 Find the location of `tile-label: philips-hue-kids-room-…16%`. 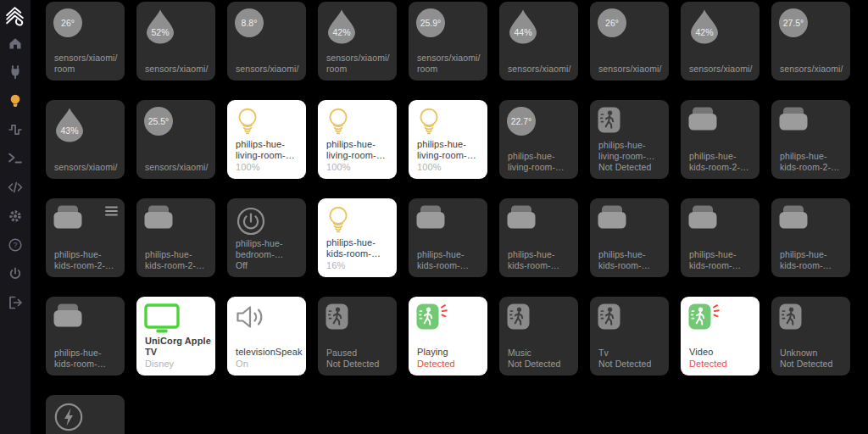

tile-label: philips-hue-kids-room-…16% is located at coordinates (360, 254).